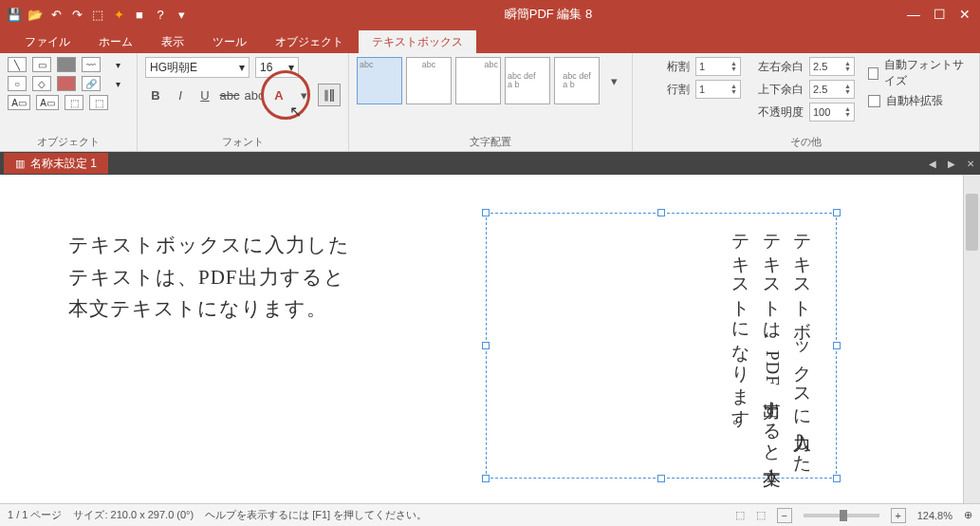 This screenshot has height=526, width=980. I want to click on status-bar: 1 / 1 ページ サイズ: 210.0 x 297.0 (0°) ヘルプを表示…, so click(490, 515).